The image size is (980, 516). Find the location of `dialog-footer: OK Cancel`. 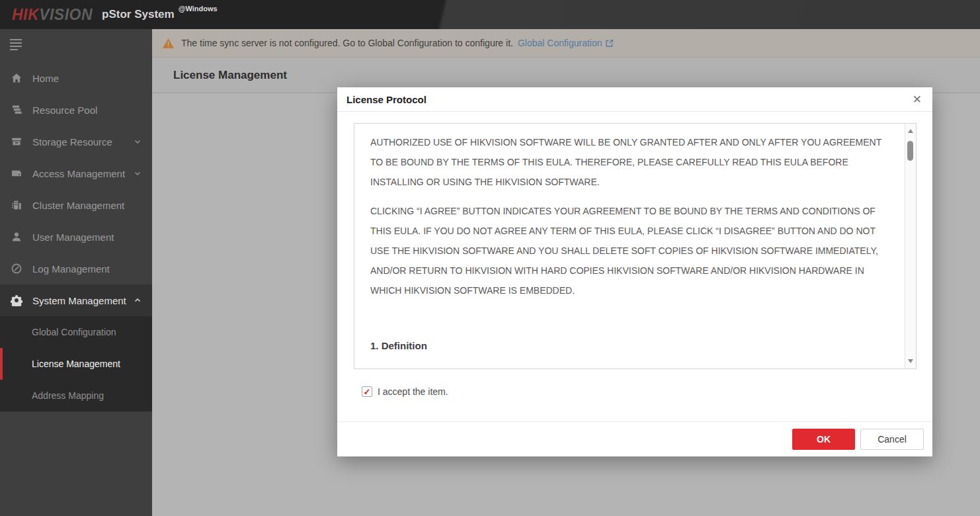

dialog-footer: OK Cancel is located at coordinates (635, 439).